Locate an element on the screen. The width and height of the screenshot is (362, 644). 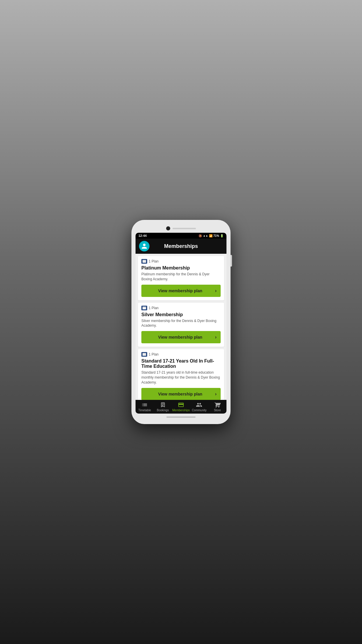
memberships-label: Memberships is located at coordinates (181, 410).